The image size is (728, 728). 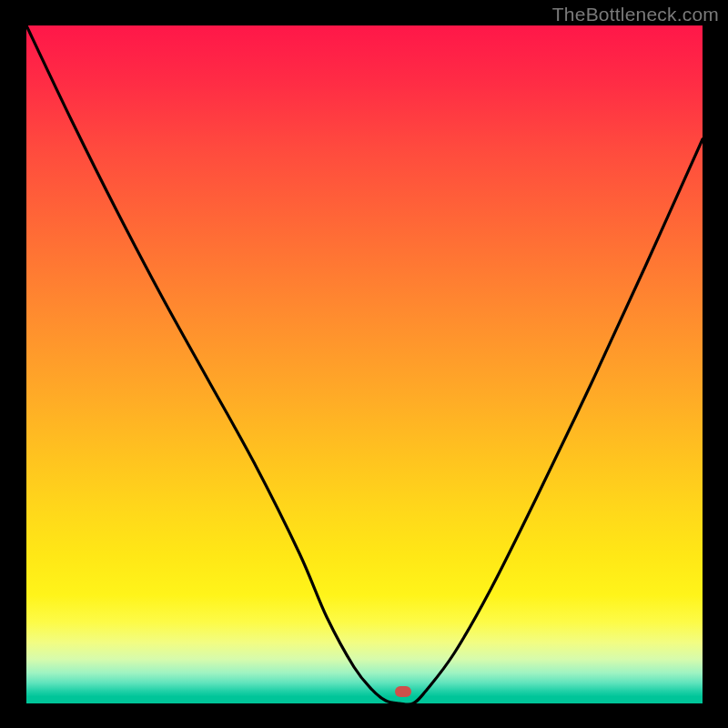 What do you see at coordinates (403, 692) in the screenshot?
I see `optimal-point-marker` at bounding box center [403, 692].